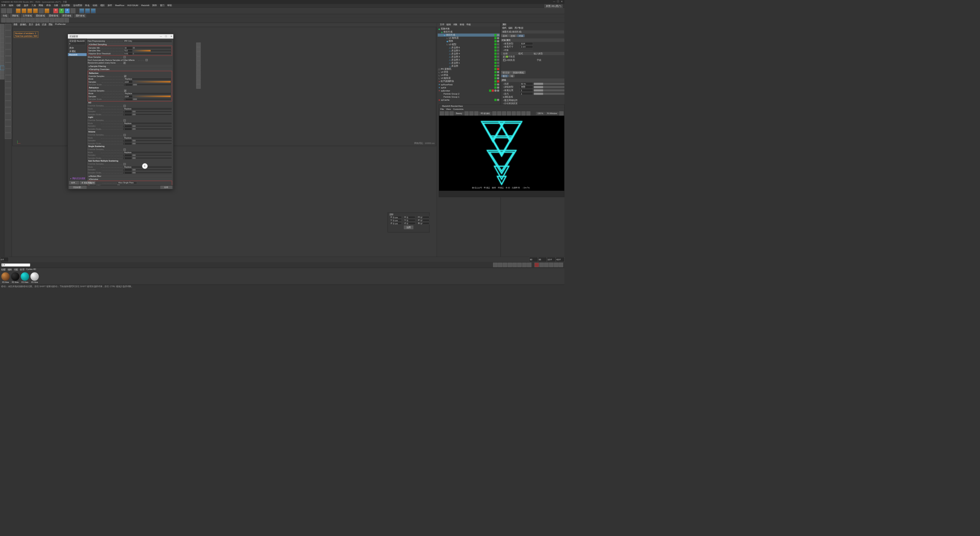 The width and height of the screenshot is (980, 536). Describe the element at coordinates (23, 25) in the screenshot. I see `viewport-tab: 摄像机` at that location.